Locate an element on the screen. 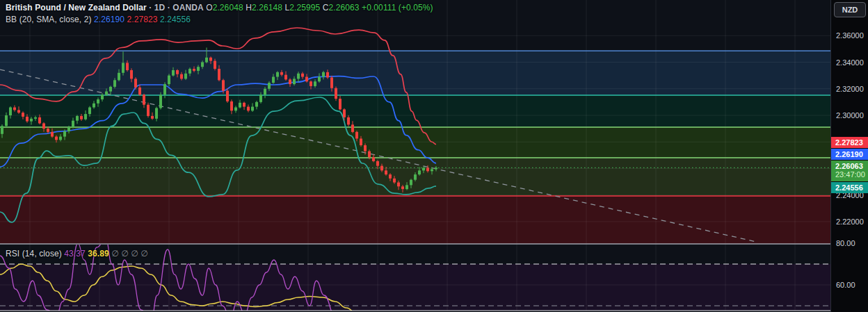 This screenshot has height=312, width=868. zone-green-upper is located at coordinates (416, 142).